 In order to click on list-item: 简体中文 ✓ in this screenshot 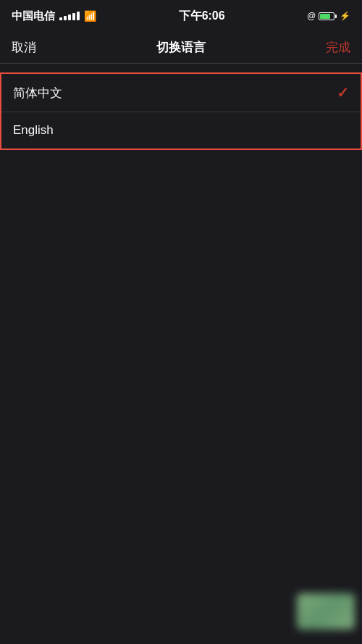, I will do `click(181, 93)`.